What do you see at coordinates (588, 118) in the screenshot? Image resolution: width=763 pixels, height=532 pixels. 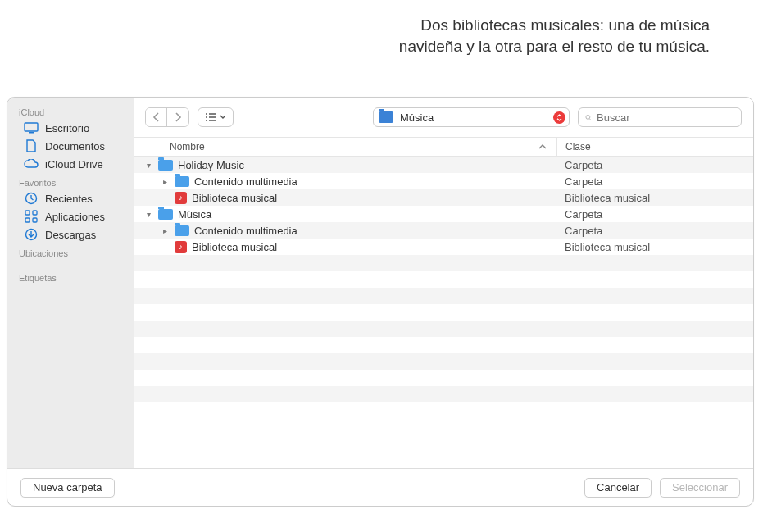 I see `search-icon` at bounding box center [588, 118].